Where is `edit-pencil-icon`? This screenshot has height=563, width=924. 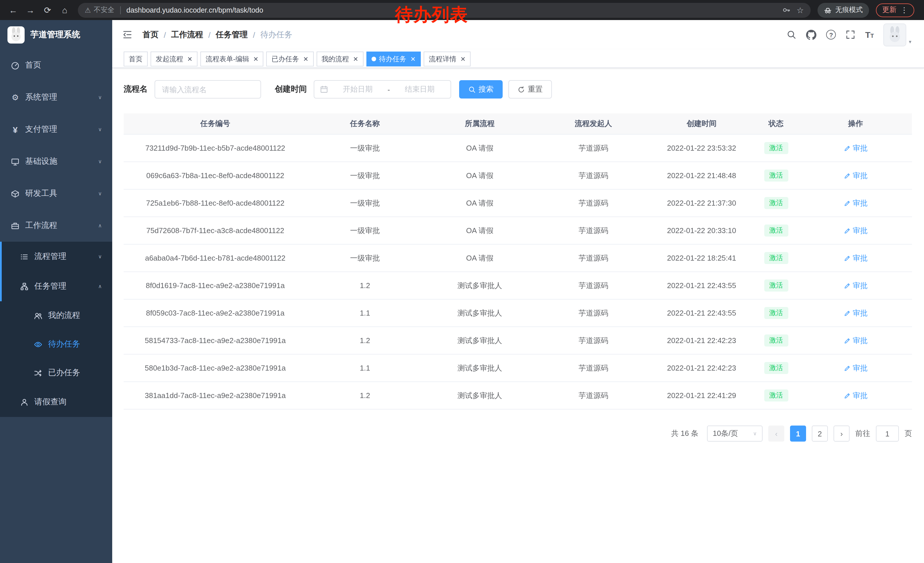
edit-pencil-icon is located at coordinates (847, 230).